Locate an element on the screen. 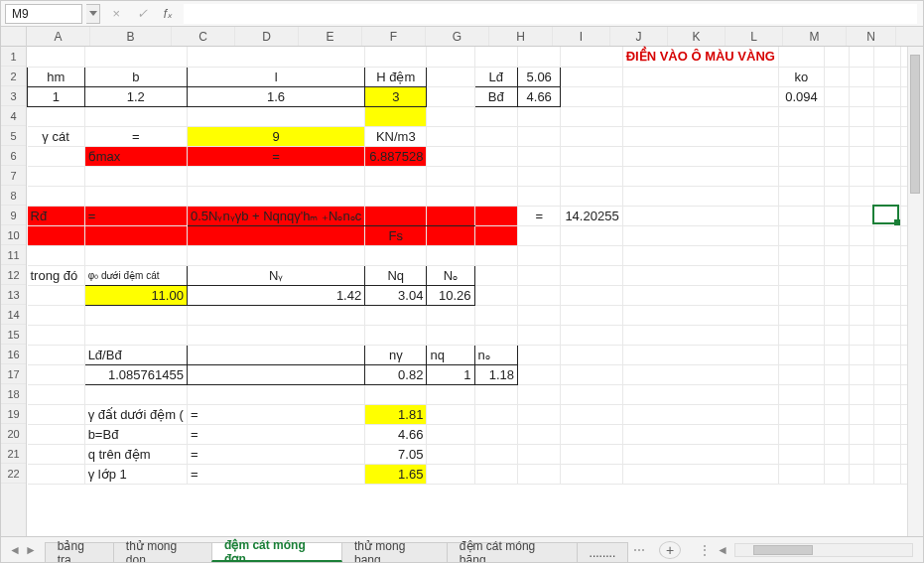 This screenshot has width=924, height=563. hscroll-left-icon: ◄ is located at coordinates (723, 550).